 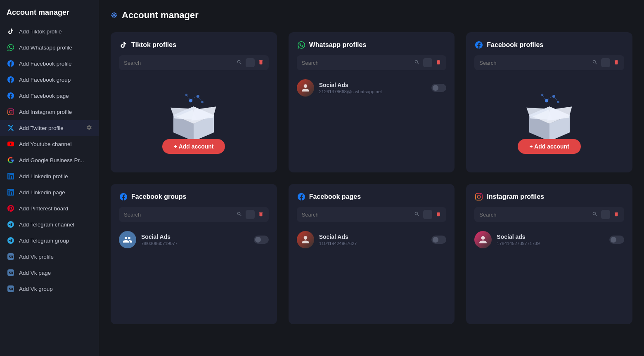 I want to click on sidebar-item-instagram: Add Instagram profile, so click(x=50, y=112).